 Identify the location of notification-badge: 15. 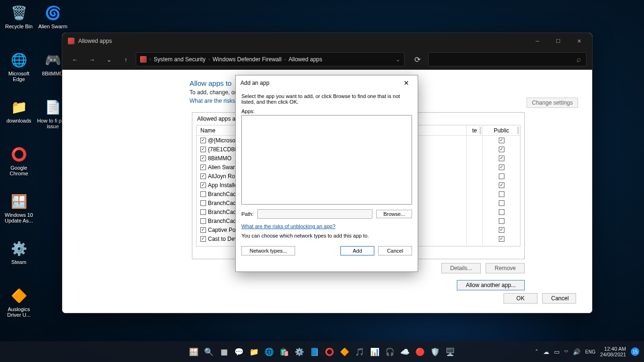
(635, 352).